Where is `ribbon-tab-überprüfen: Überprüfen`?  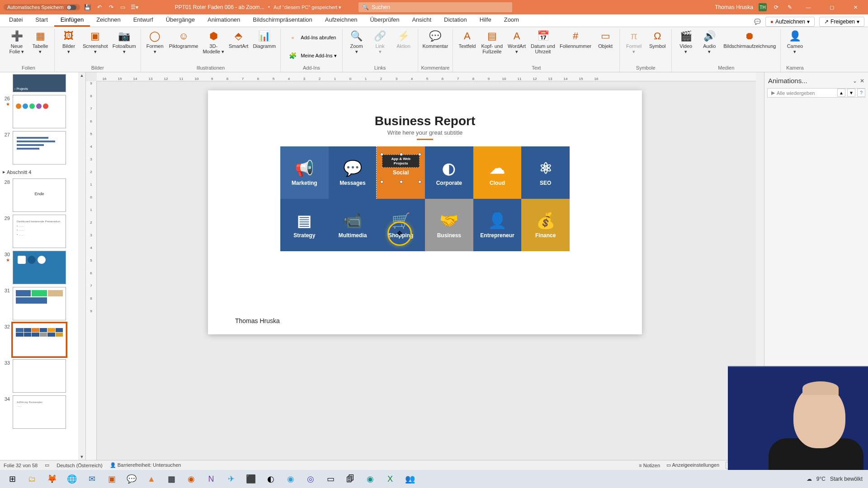 ribbon-tab-überprüfen: Überprüfen is located at coordinates (384, 20).